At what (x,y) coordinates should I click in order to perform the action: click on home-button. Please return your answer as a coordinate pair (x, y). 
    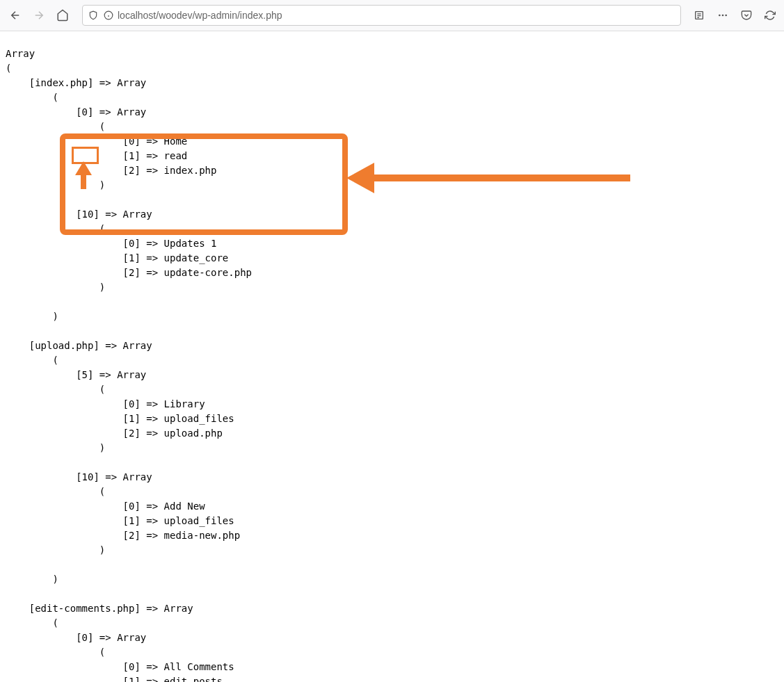
    Looking at the image, I should click on (63, 15).